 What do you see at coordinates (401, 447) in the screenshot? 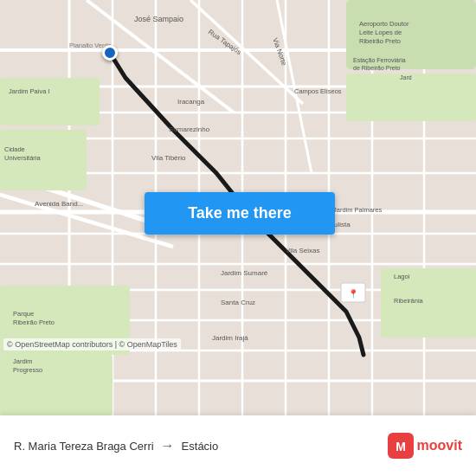
I see `svg-text: M` at bounding box center [401, 447].